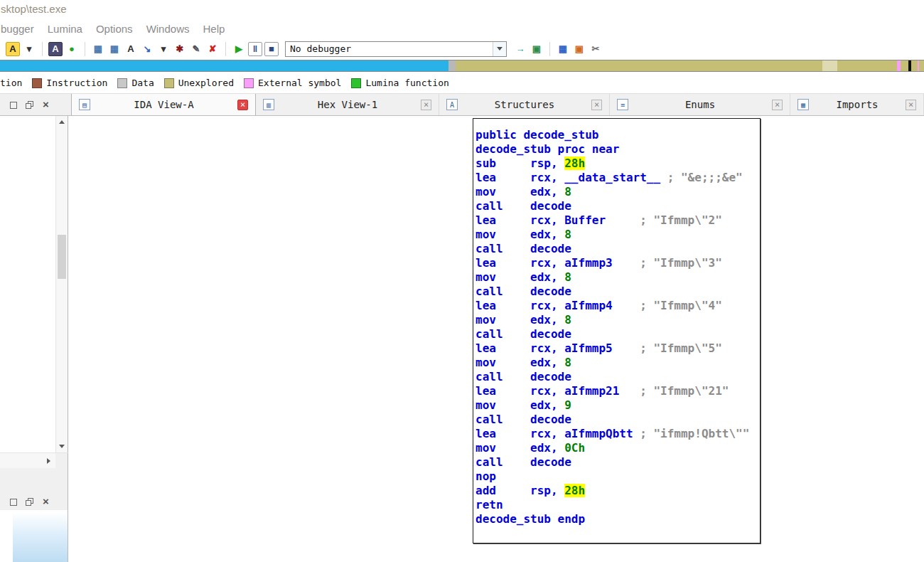 This screenshot has height=562, width=924. Describe the element at coordinates (168, 28) in the screenshot. I see `menu-item-windows: Windows` at that location.